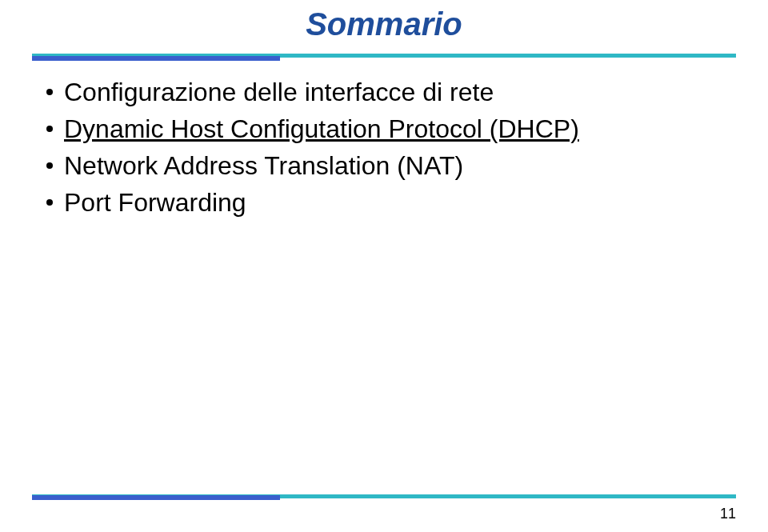  I want to click on list-item-text: Configurazione delle interfacce di rete, so click(278, 92).